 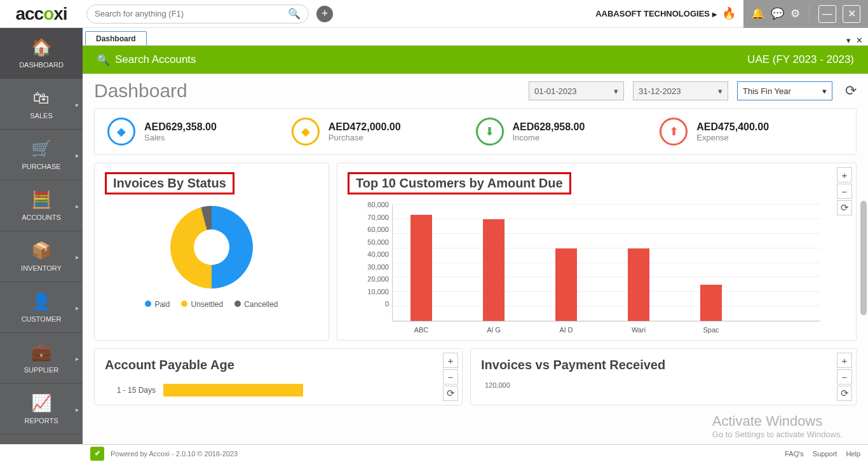 What do you see at coordinates (827, 14) in the screenshot?
I see `minimize-button: —` at bounding box center [827, 14].